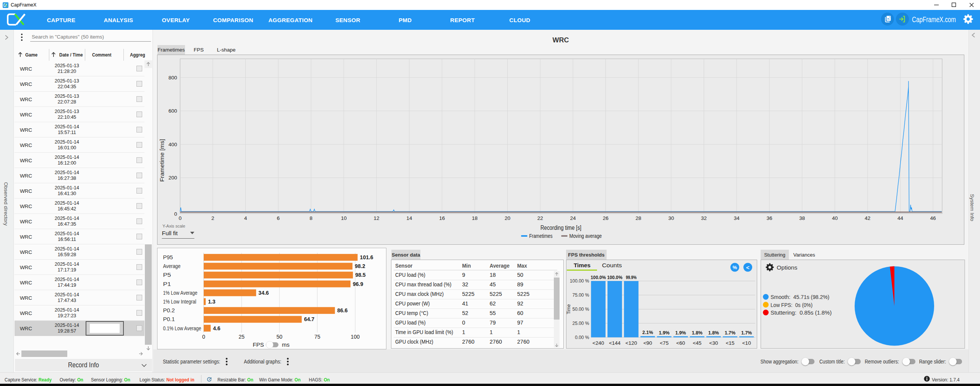  What do you see at coordinates (168, 257) in the screenshot?
I see `svg-text: P95` at bounding box center [168, 257].